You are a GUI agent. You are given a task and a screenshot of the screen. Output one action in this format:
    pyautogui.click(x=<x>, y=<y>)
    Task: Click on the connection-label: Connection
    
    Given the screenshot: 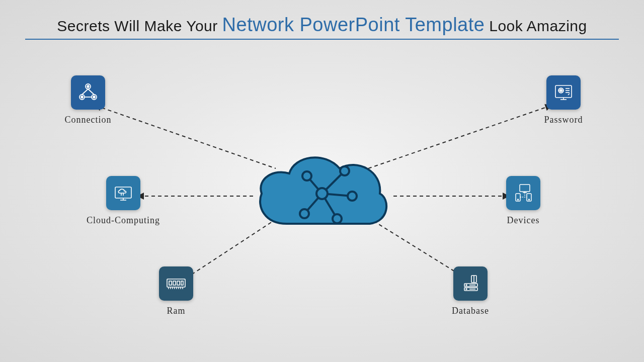 What is the action you would take?
    pyautogui.click(x=88, y=120)
    